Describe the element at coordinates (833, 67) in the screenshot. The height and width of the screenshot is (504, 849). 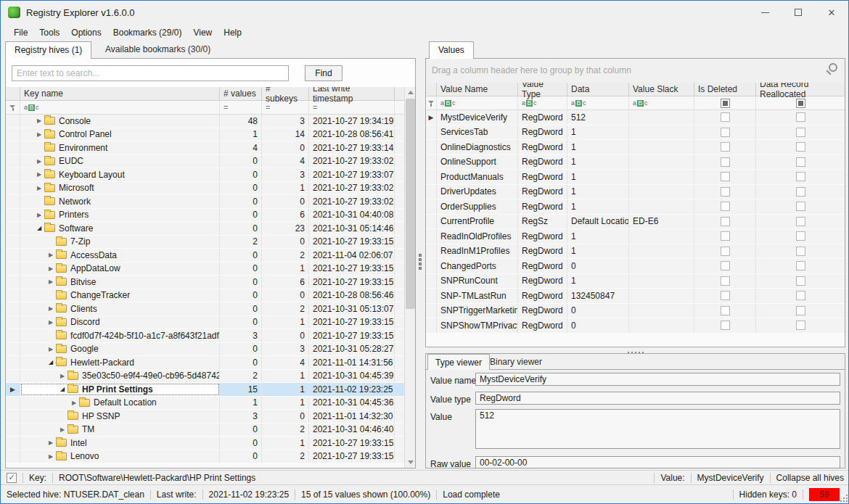
I see `search-magnifier-icon` at that location.